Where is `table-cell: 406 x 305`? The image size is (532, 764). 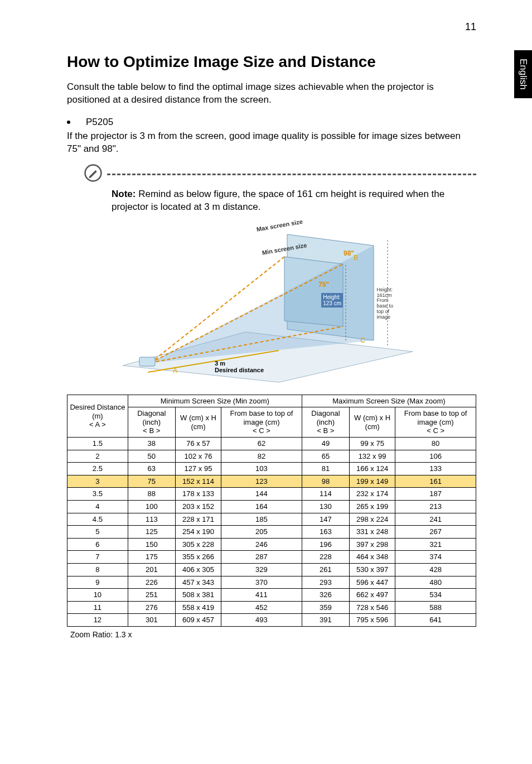
table-cell: 406 x 305 is located at coordinates (198, 569).